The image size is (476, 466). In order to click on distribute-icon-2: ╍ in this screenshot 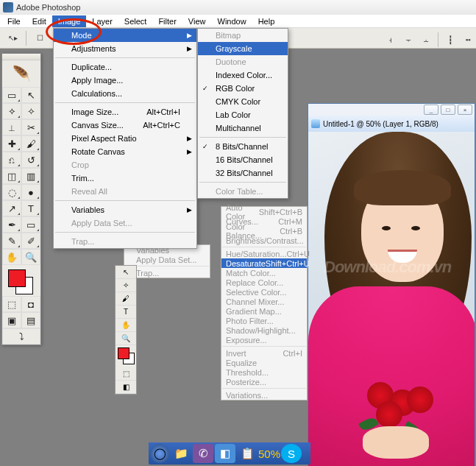, I will do `click(468, 40)`.